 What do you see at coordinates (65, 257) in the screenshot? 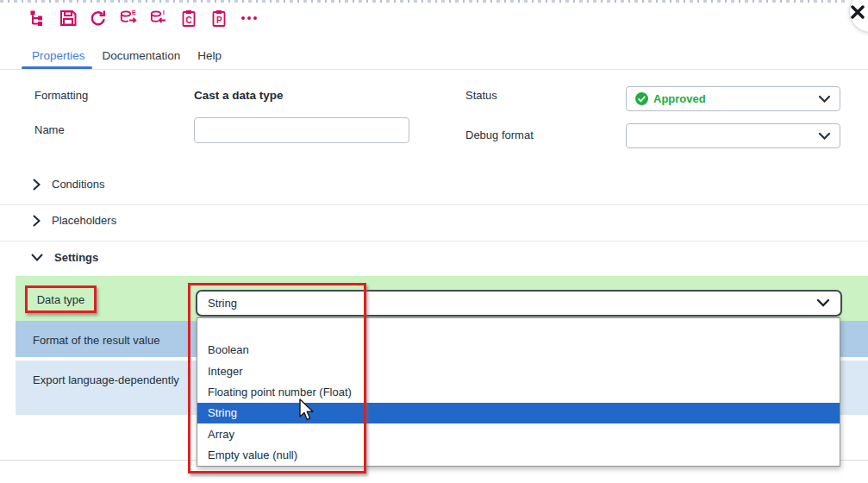
I see `section-settings: Settings` at bounding box center [65, 257].